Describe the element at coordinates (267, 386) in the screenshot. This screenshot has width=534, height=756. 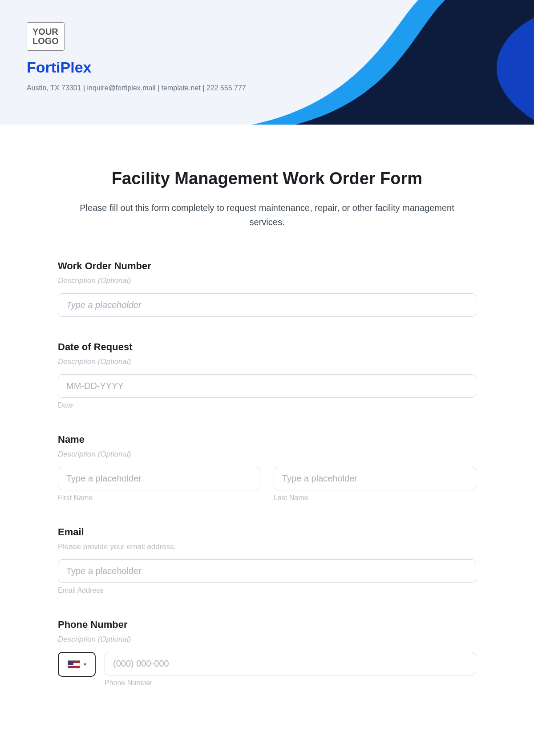
I see `input-date-request` at that location.